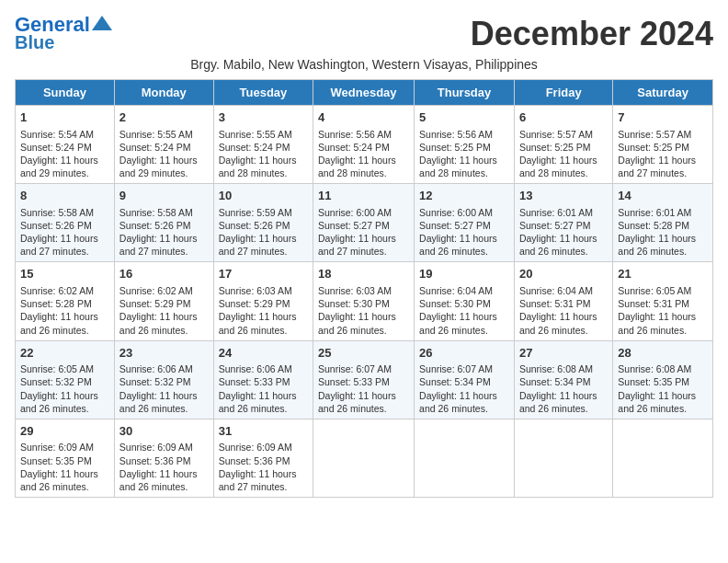 The width and height of the screenshot is (728, 563). What do you see at coordinates (263, 196) in the screenshot?
I see `day-number: 10` at bounding box center [263, 196].